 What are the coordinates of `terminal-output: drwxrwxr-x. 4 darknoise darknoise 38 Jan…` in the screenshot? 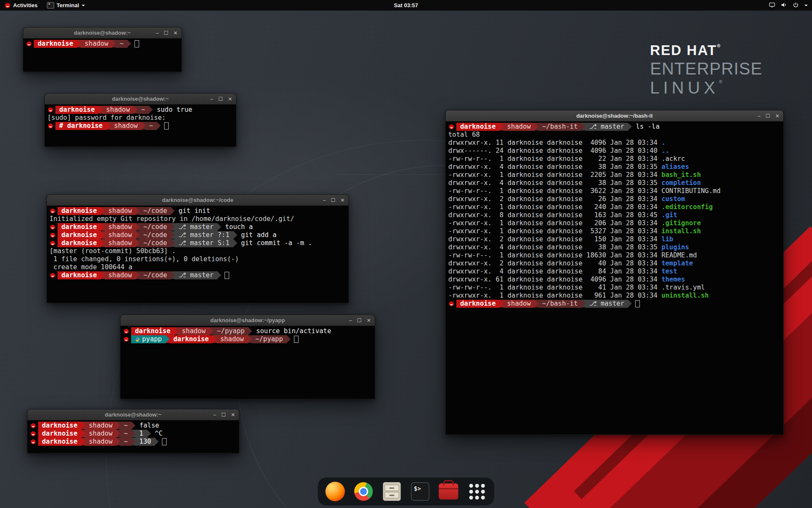 It's located at (555, 167).